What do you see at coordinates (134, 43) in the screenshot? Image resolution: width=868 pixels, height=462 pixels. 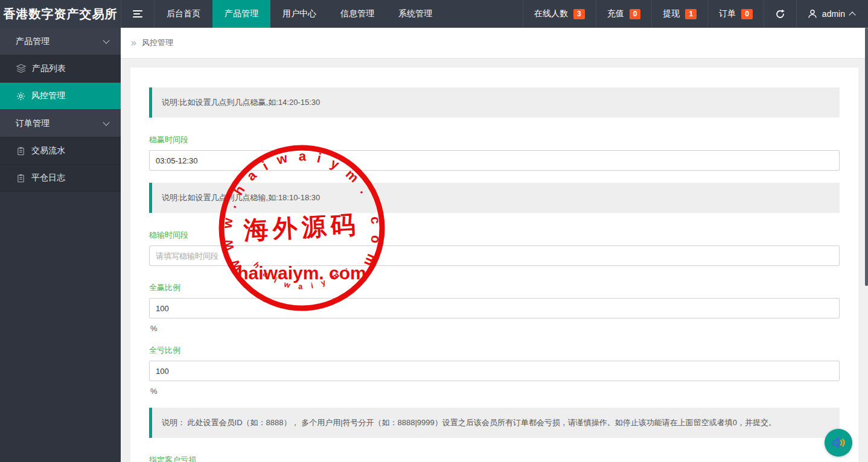 I see `double-chevron-icon: »` at bounding box center [134, 43].